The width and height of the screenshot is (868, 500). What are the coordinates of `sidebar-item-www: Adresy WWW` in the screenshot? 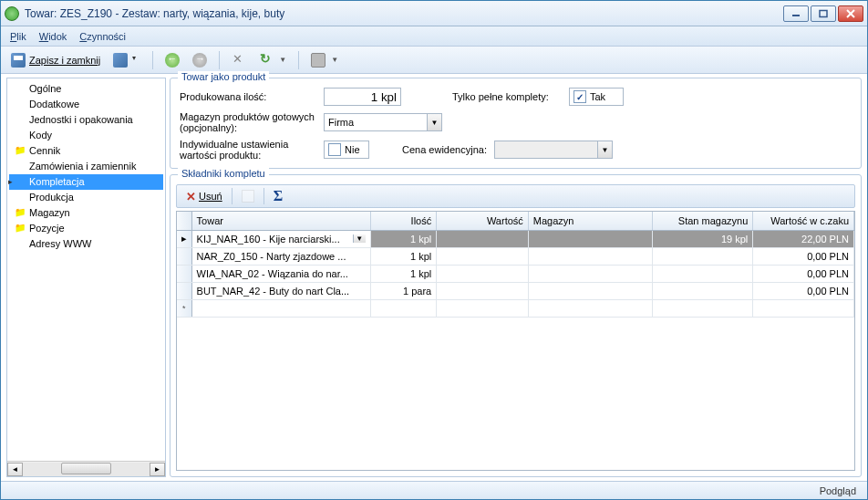 It's located at (86, 245).